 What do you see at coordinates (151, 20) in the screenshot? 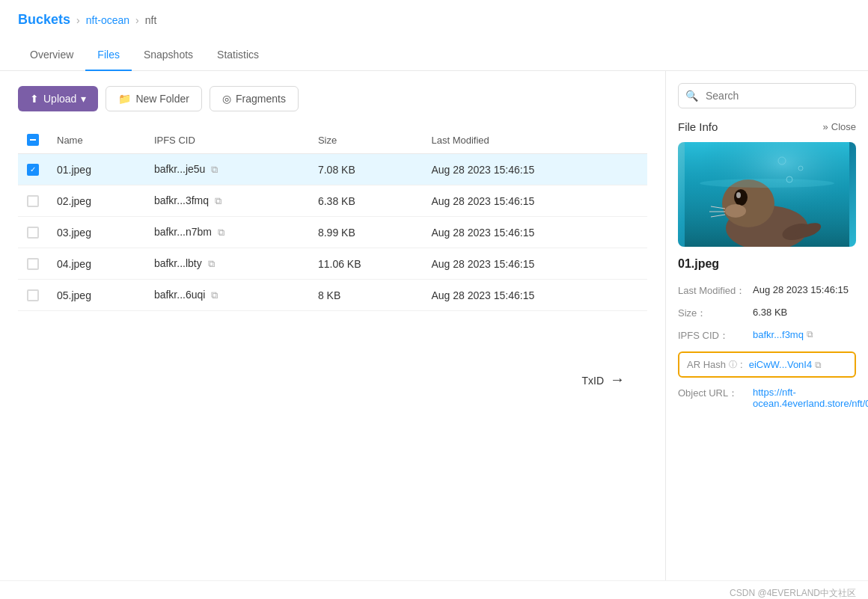
I see `breadcrumb-nft: nft` at bounding box center [151, 20].